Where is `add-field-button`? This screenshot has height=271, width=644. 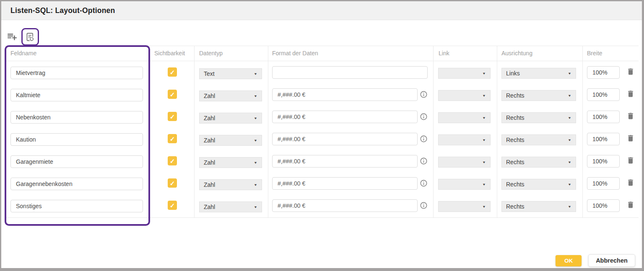
add-field-button is located at coordinates (12, 36).